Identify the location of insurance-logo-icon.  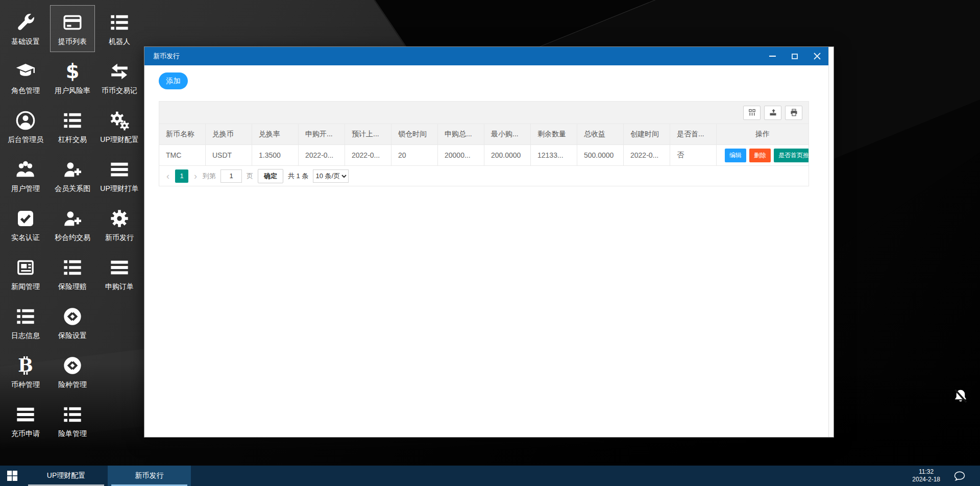
(72, 366).